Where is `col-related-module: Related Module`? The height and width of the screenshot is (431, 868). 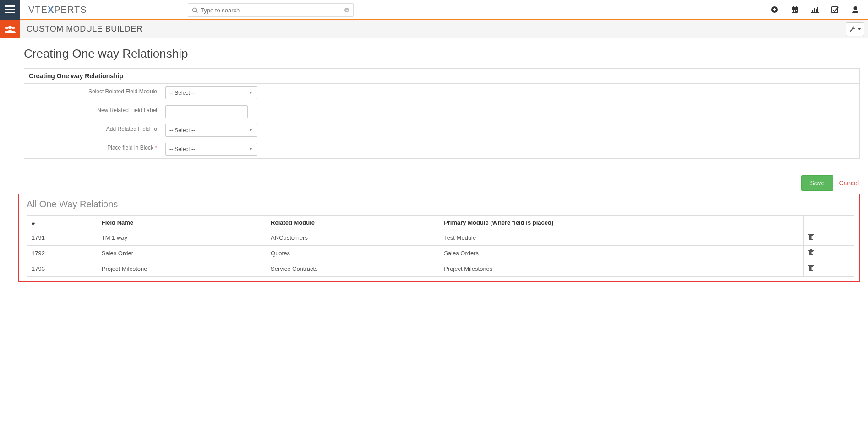
col-related-module: Related Module is located at coordinates (353, 223).